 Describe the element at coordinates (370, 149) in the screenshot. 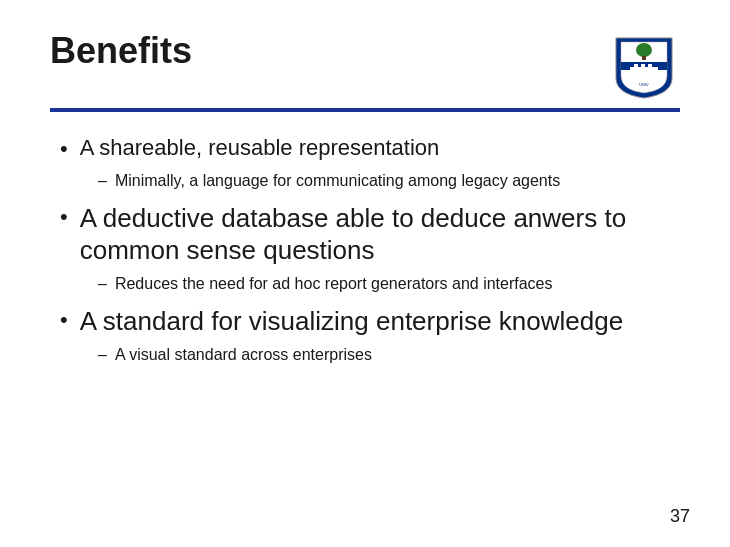

I see `bullet-main-1: • A shareable, reusable representation` at that location.